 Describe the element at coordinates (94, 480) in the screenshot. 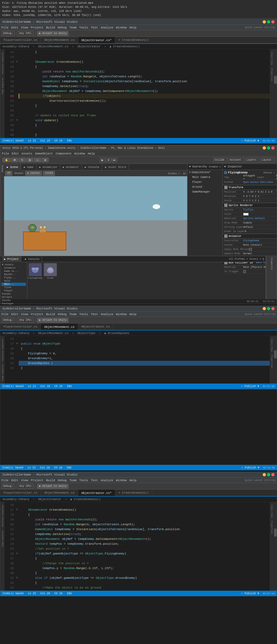

I see `menu-test-3: Test` at that location.